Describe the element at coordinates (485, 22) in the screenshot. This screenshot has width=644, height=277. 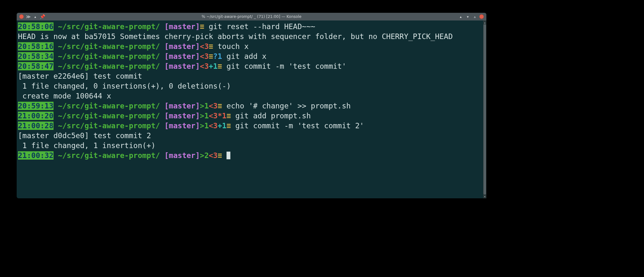
I see `scroll-up-icon: ▴` at that location.